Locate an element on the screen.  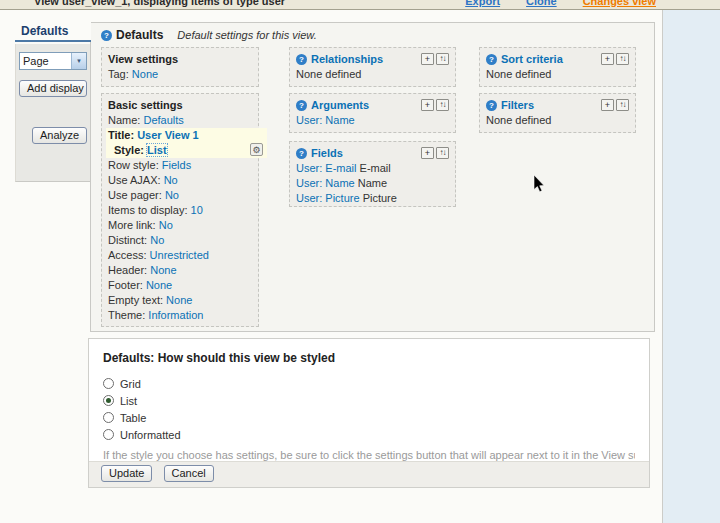
setting-value-link: Fields is located at coordinates (176, 165).